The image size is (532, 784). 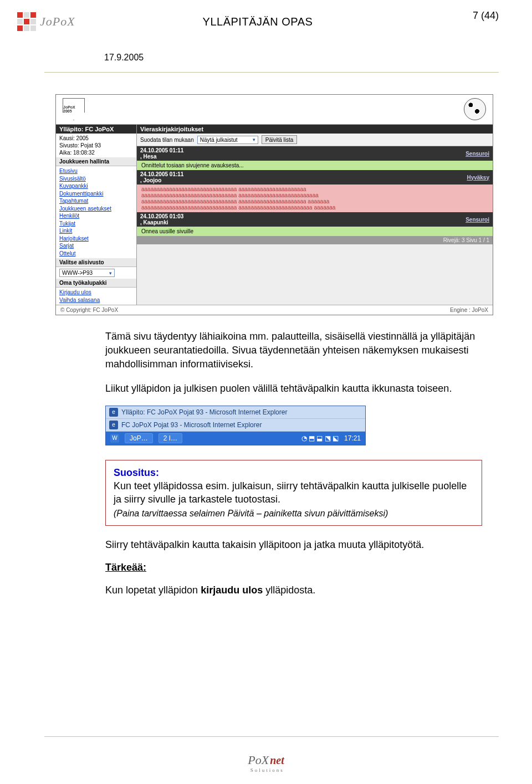 What do you see at coordinates (96, 293) in the screenshot?
I see `link-kirjaudu-ulos: Kirjaudu ulos` at bounding box center [96, 293].